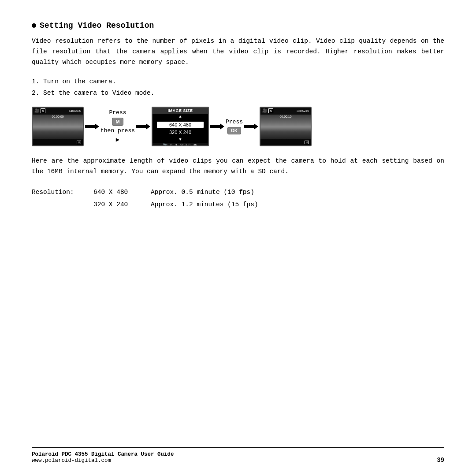 Image resolution: width=476 pixels, height=476 pixels. I want to click on section-title-text: Setting Video Resolution, so click(97, 26).